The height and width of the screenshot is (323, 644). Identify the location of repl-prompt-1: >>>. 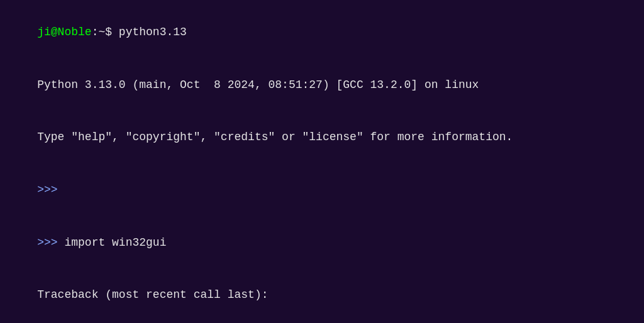
(50, 190).